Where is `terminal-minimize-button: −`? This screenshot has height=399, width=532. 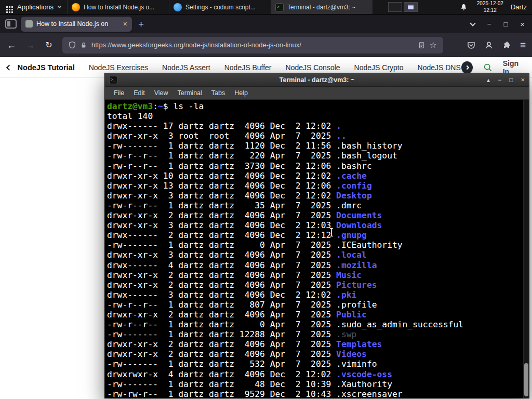 terminal-minimize-button: − is located at coordinates (500, 80).